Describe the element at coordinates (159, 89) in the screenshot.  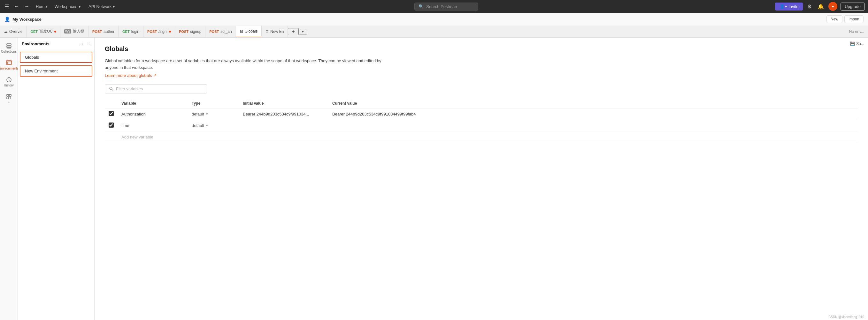
I see `filter-variables-input` at that location.